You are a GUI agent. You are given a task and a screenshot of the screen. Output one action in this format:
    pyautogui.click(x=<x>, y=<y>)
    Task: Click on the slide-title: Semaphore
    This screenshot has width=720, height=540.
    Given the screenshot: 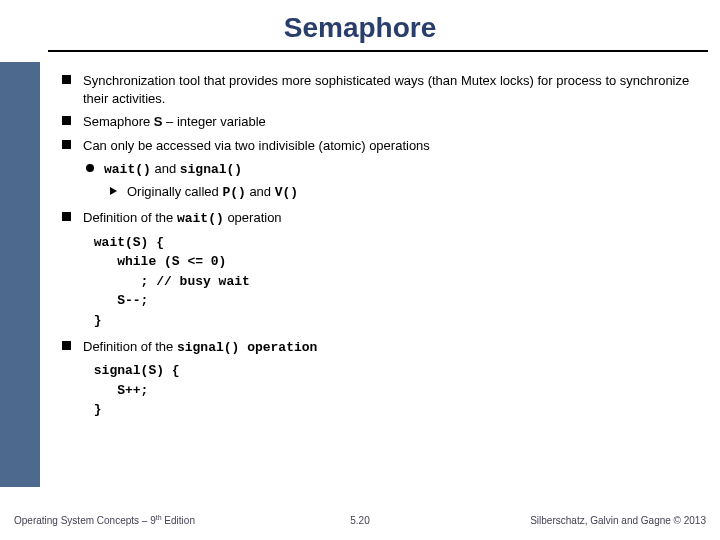 What is the action you would take?
    pyautogui.click(x=360, y=28)
    